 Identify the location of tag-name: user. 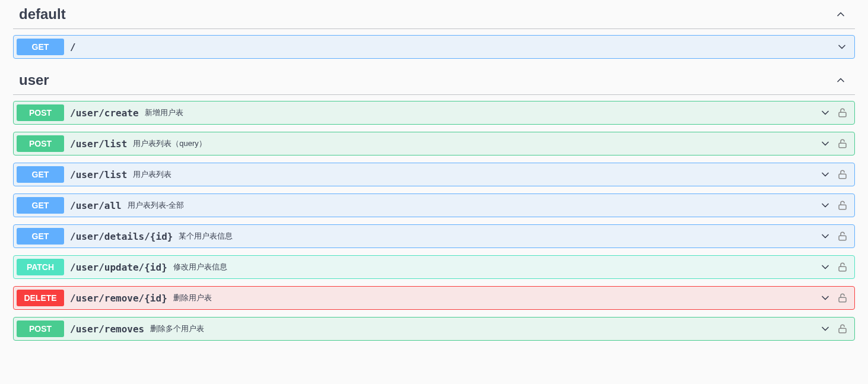
(34, 80).